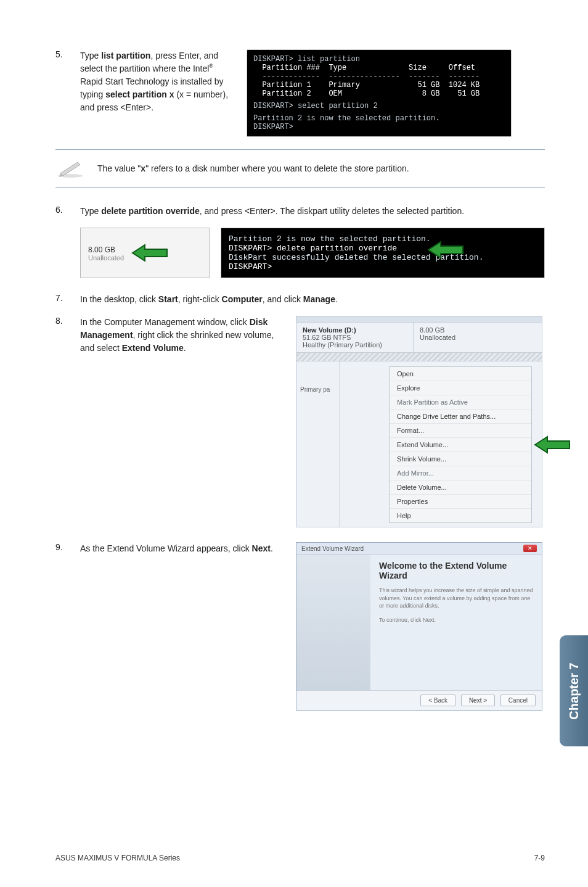 This screenshot has width=588, height=887. I want to click on step-text: Type list partition, press Enter, and se…, so click(157, 81).